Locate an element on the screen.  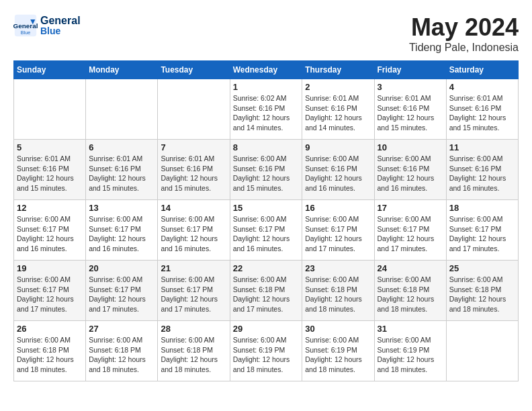
day-number: 21 is located at coordinates (193, 269).